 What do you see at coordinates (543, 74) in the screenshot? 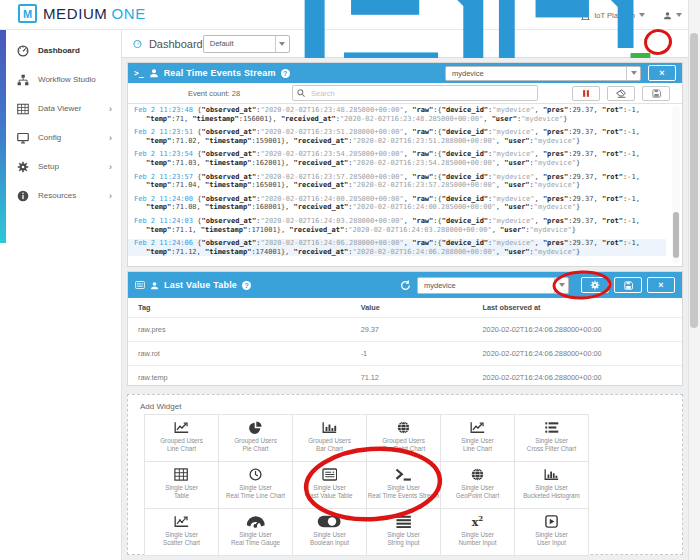
I see `events-device-select: mydevice` at bounding box center [543, 74].